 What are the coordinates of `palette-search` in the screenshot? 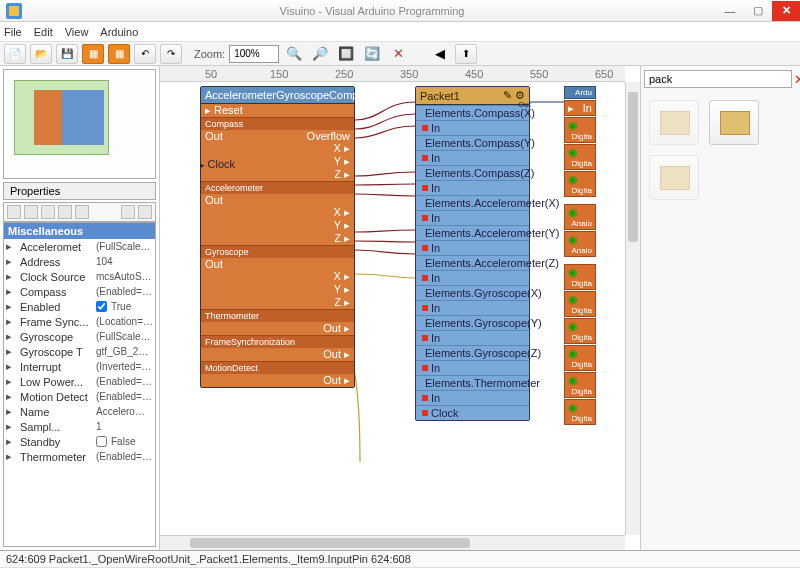 It's located at (718, 79).